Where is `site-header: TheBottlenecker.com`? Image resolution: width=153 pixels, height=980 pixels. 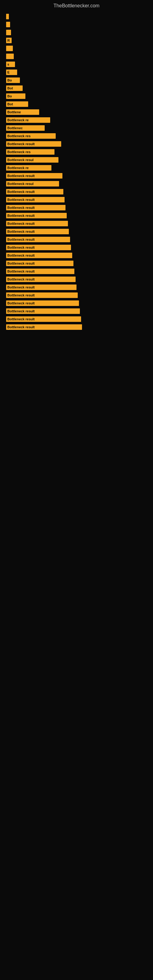
site-header: TheBottlenecker.com is located at coordinates (76, 5).